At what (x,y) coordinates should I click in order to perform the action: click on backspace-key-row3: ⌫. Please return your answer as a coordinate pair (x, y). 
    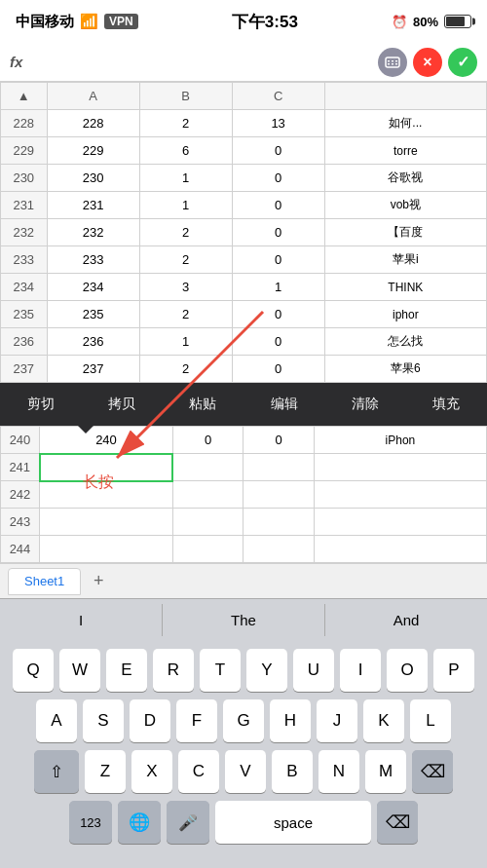
    Looking at the image, I should click on (432, 772).